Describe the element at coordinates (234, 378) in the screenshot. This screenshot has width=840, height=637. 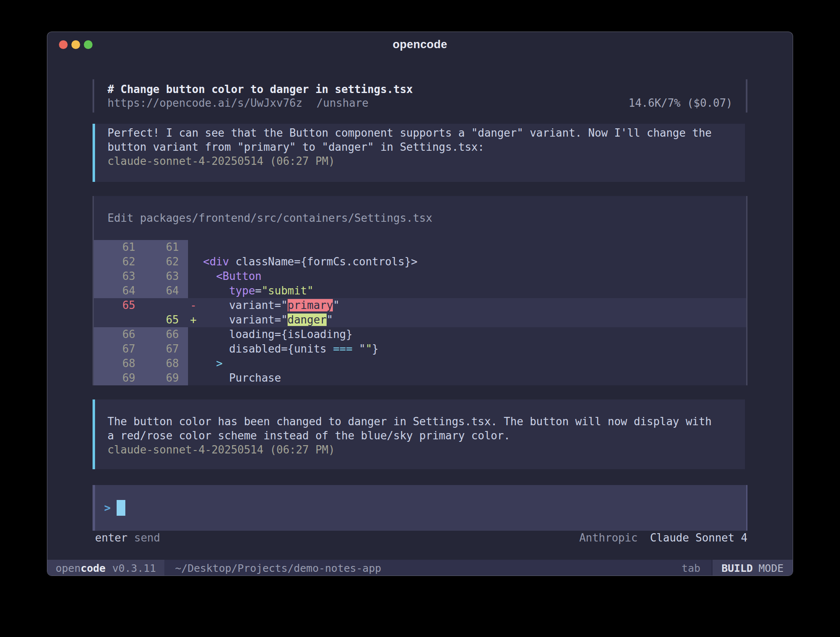
I see `diff-code-line: Purchase` at that location.